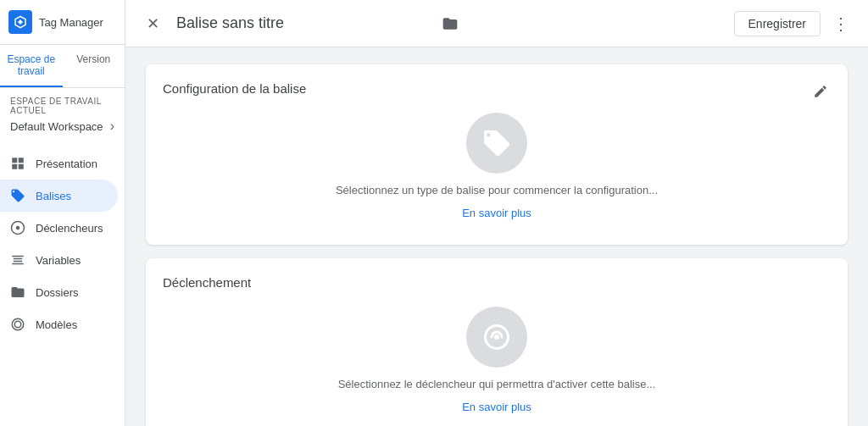 This screenshot has height=426, width=868. I want to click on sidebar-item-dossiers: Dossiers, so click(59, 292).